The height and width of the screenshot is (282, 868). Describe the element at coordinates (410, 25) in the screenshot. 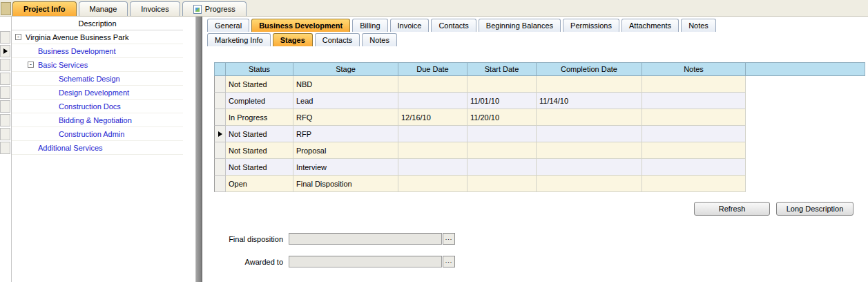

I see `tab-invoice: Invoice` at that location.